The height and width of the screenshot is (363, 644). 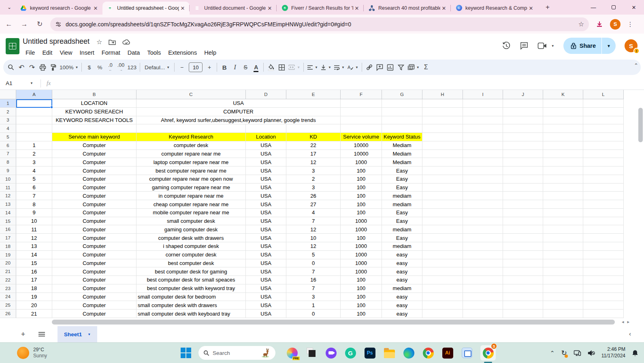 What do you see at coordinates (94, 104) in the screenshot?
I see `cell: LOCATION` at bounding box center [94, 104].